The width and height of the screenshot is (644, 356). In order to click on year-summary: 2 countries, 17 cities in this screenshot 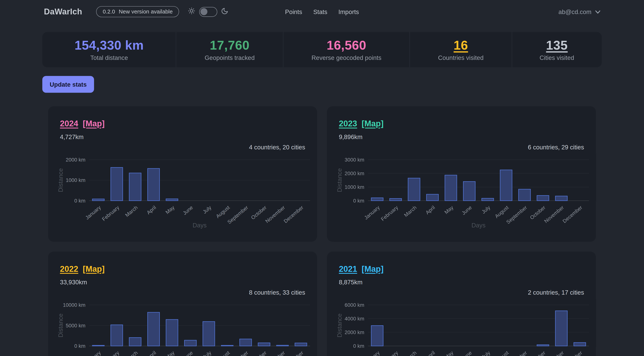, I will do `click(462, 293)`.